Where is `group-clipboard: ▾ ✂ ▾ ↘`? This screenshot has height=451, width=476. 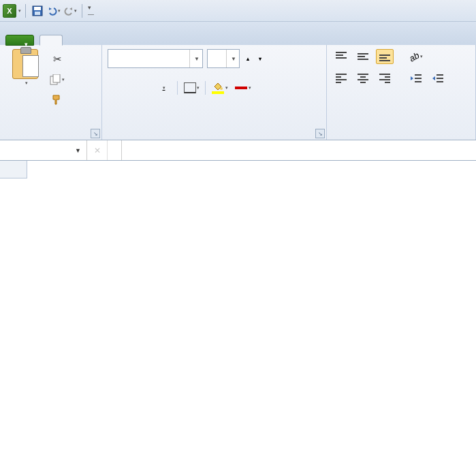
group-clipboard: ▾ ✂ ▾ ↘ is located at coordinates (51, 93).